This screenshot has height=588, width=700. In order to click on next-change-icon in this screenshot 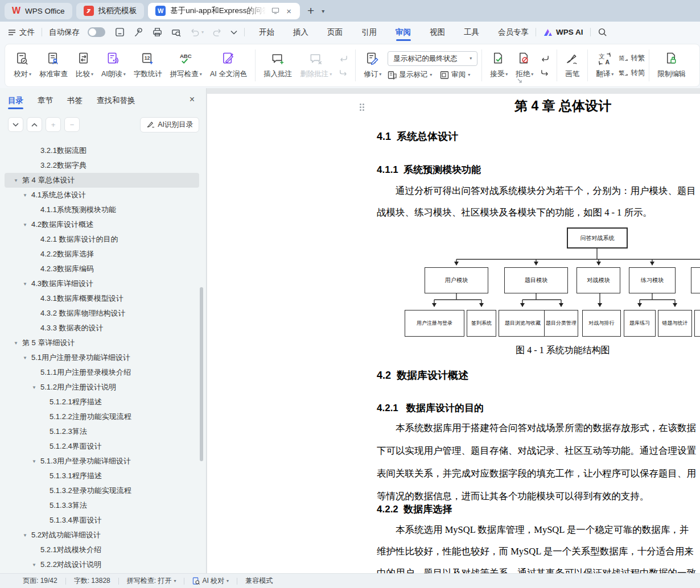, I will do `click(545, 73)`.